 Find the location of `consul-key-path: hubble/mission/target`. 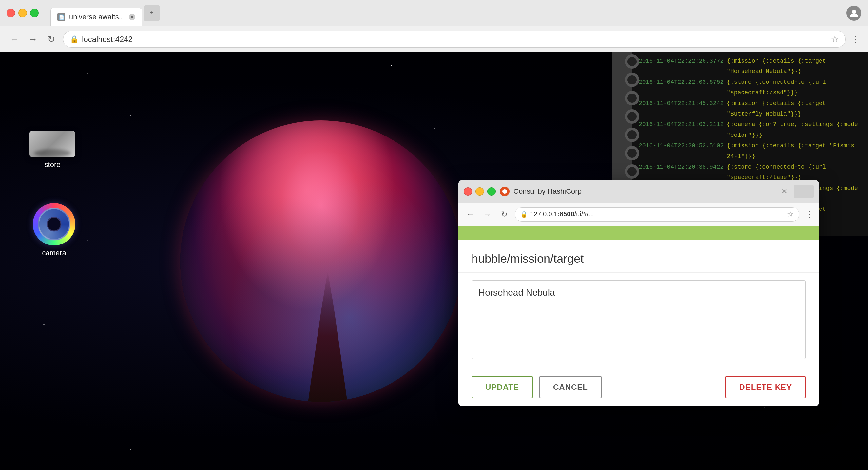

consul-key-path: hubble/mission/target is located at coordinates (639, 257).